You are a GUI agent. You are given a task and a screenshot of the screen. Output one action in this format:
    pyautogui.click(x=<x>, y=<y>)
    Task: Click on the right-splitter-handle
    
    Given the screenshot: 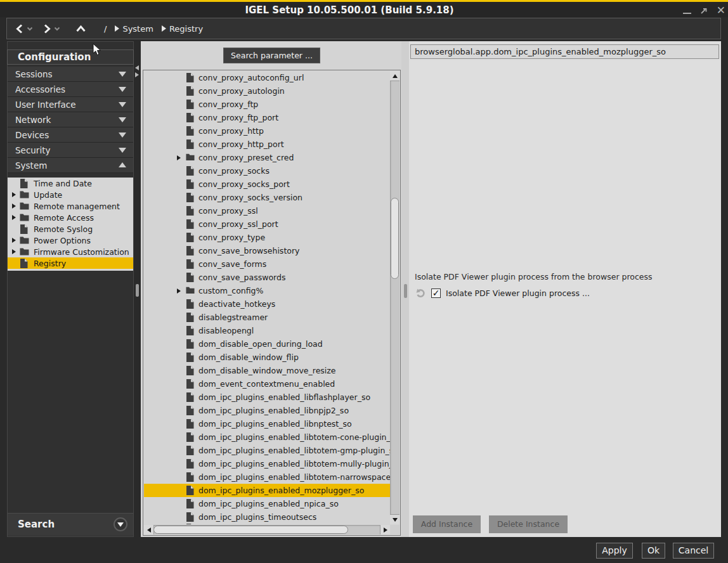 What is the action you would take?
    pyautogui.click(x=406, y=291)
    